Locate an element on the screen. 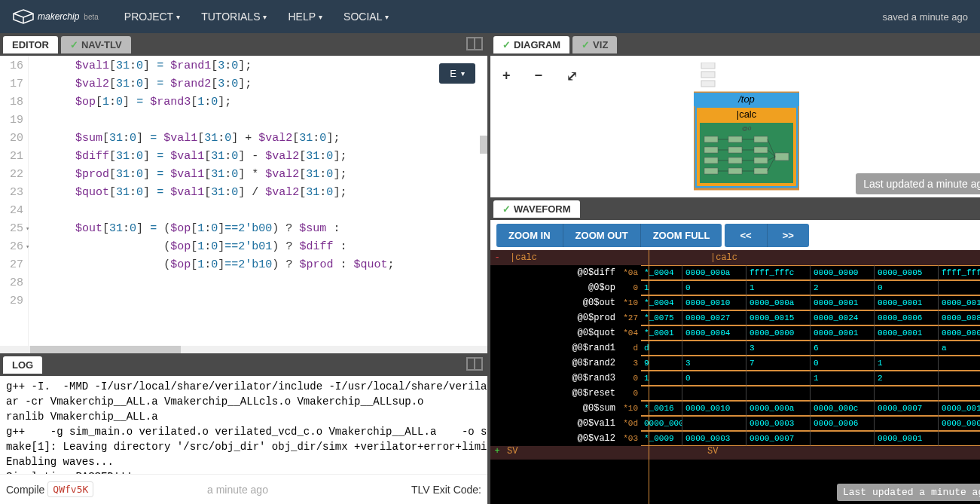 Image resolution: width=980 pixels, height=504 pixels. menu-help: HELP▾ is located at coordinates (305, 17).